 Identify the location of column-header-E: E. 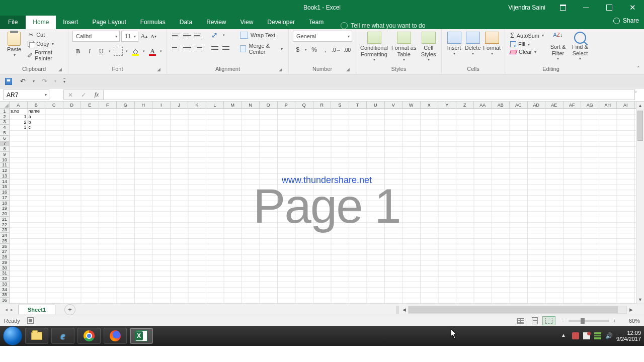
(90, 105).